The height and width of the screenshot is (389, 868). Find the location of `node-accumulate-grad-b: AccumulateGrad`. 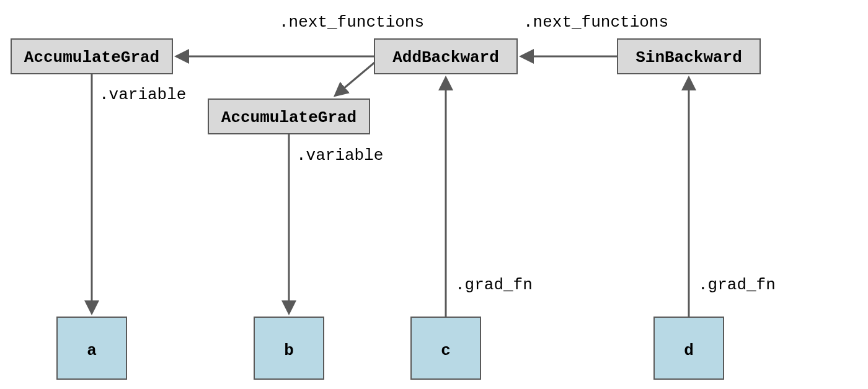

node-accumulate-grad-b: AccumulateGrad is located at coordinates (289, 116).